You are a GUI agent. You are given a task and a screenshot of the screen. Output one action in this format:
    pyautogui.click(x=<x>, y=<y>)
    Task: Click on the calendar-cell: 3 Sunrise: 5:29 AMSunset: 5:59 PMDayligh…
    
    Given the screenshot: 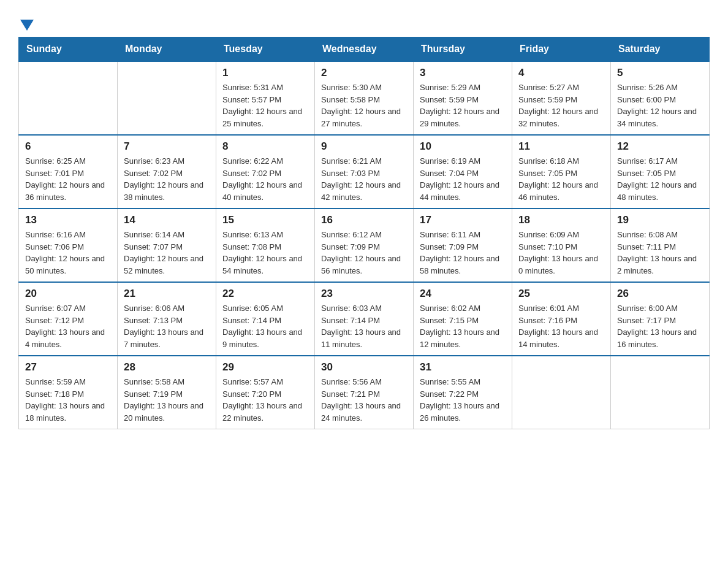 What is the action you would take?
    pyautogui.click(x=463, y=98)
    